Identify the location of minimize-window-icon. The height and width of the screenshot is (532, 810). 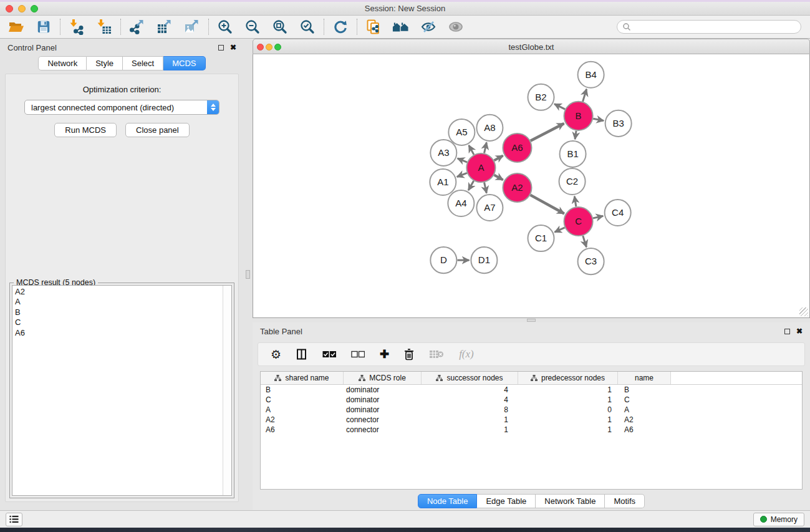
(22, 9).